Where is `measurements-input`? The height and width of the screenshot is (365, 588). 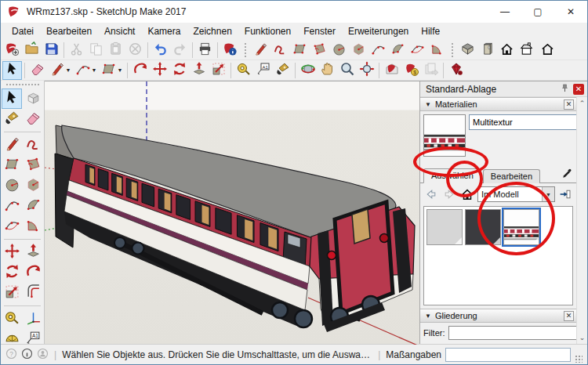 measurements-input is located at coordinates (508, 355).